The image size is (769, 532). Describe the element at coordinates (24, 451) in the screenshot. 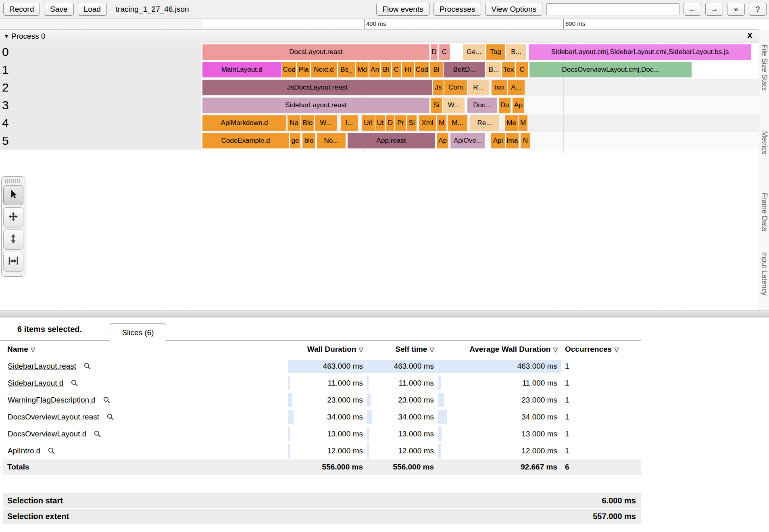

I see `slice-name-link: ApiIntro.d` at that location.